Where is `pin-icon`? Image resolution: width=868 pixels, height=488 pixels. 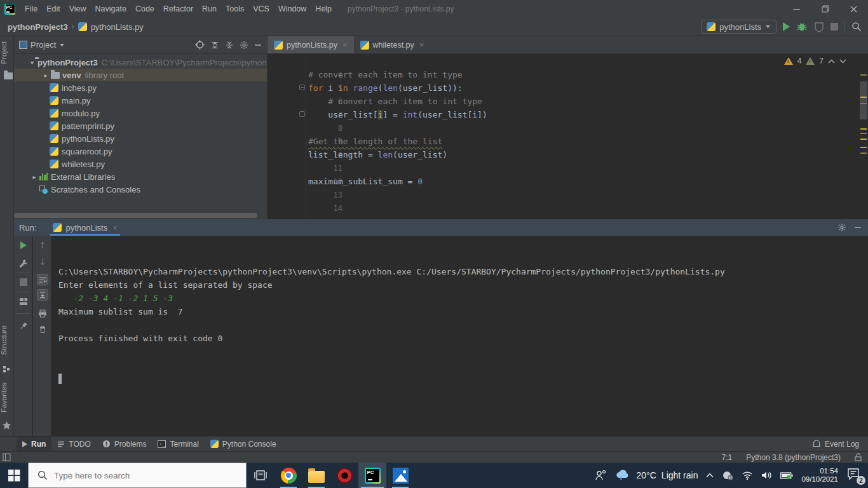 pin-icon is located at coordinates (24, 325).